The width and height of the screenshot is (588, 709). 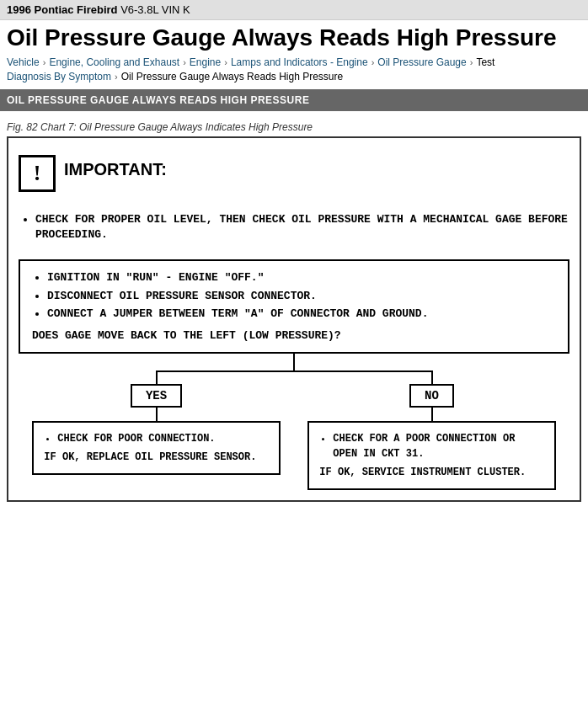 I want to click on page-title: Oil Pressure Gauge Always Reads High Pre…, so click(x=294, y=37).